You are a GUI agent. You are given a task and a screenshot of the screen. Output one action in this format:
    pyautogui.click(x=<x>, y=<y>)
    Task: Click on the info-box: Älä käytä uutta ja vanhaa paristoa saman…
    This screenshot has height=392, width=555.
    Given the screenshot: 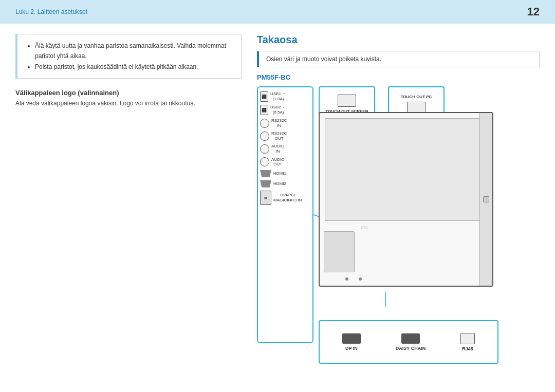 What is the action you would take?
    pyautogui.click(x=128, y=57)
    